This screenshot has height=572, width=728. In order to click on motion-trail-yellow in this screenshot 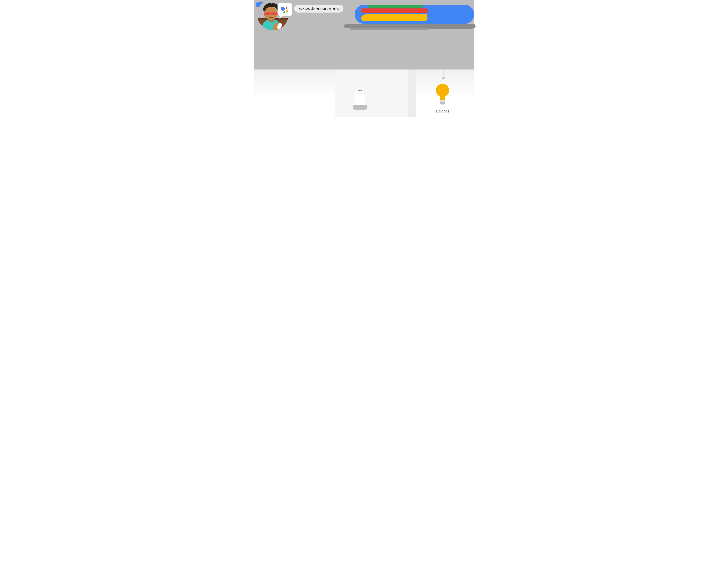, I will do `click(394, 18)`.